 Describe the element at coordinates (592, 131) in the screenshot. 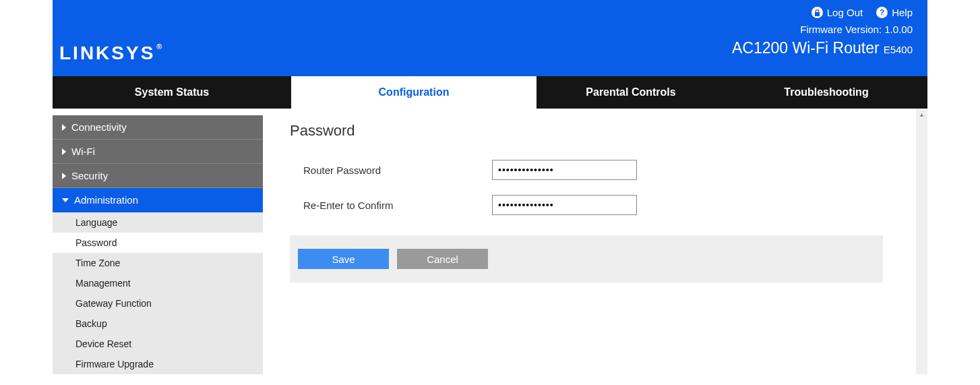

I see `page-title: Password` at that location.